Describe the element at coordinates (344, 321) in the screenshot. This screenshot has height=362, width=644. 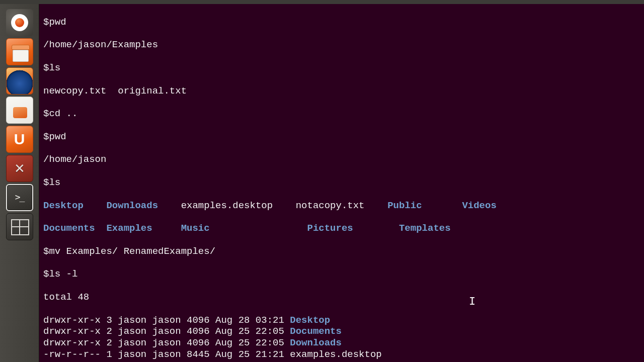
I see `ls-entry: drwxr-xr-x 3 jason jason 4096 Aug 28 03:…` at that location.